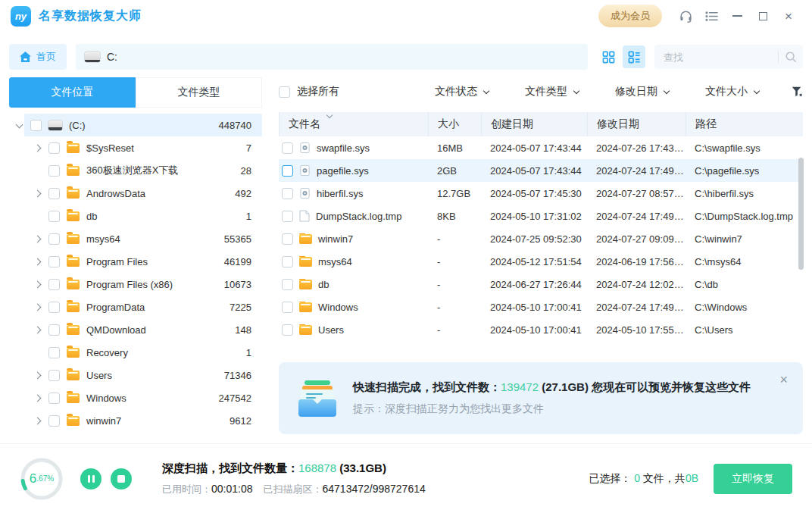 The height and width of the screenshot is (513, 812). What do you see at coordinates (797, 92) in the screenshot?
I see `filter-funnel-icon` at bounding box center [797, 92].